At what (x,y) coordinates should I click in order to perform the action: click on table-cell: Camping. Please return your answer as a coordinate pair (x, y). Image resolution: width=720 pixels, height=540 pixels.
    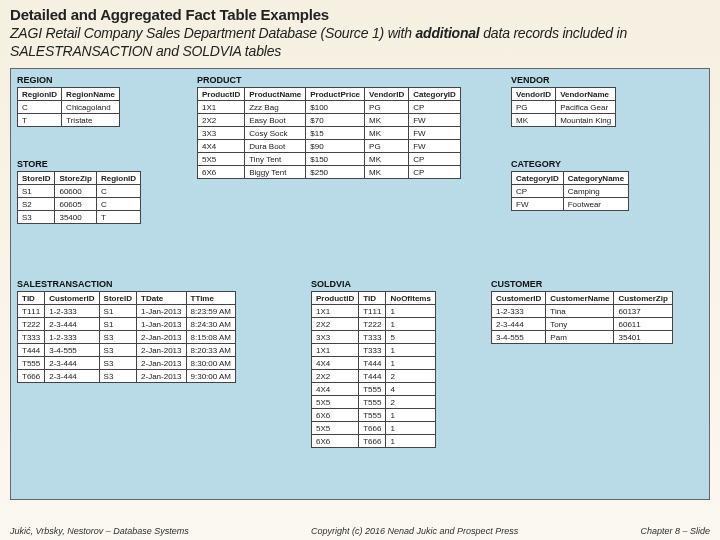
    Looking at the image, I should click on (596, 192).